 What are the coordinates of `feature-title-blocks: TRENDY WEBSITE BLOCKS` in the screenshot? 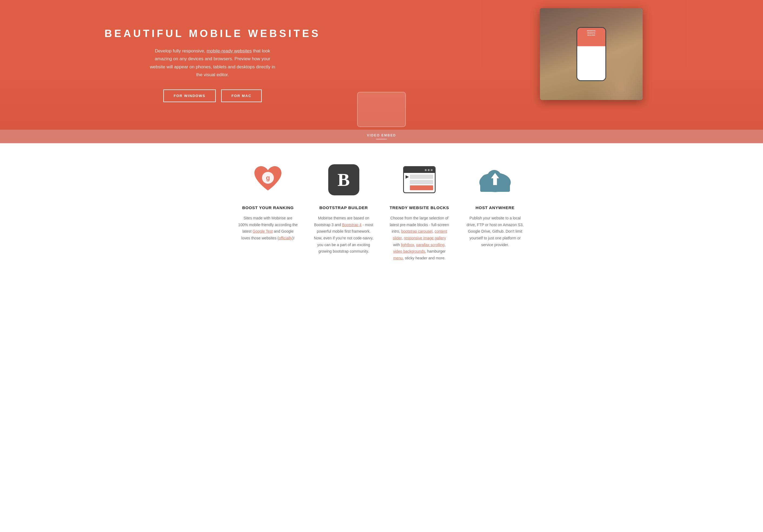 It's located at (419, 208).